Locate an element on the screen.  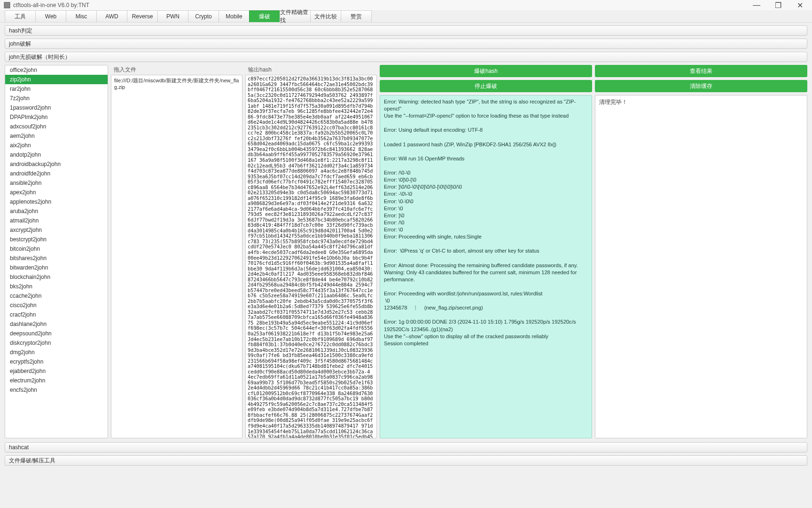
tab-Misc: Misc is located at coordinates (81, 16).